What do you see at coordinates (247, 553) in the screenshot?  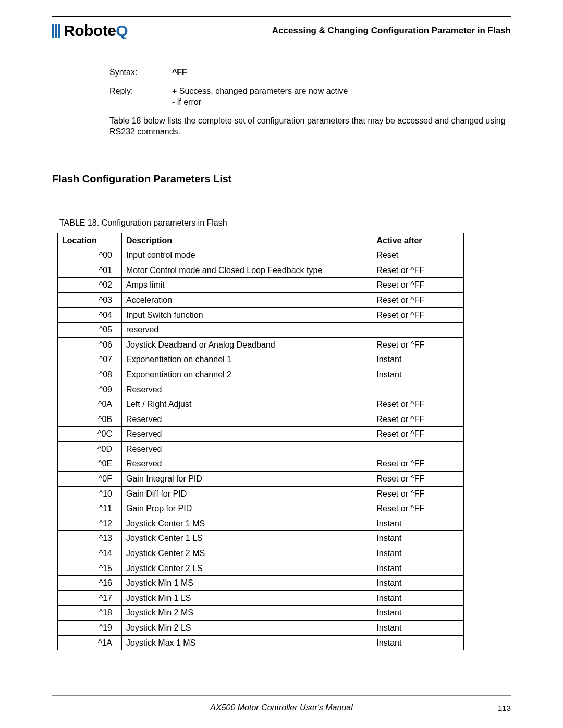 I see `cell-description: Joystick Center 2 MS` at bounding box center [247, 553].